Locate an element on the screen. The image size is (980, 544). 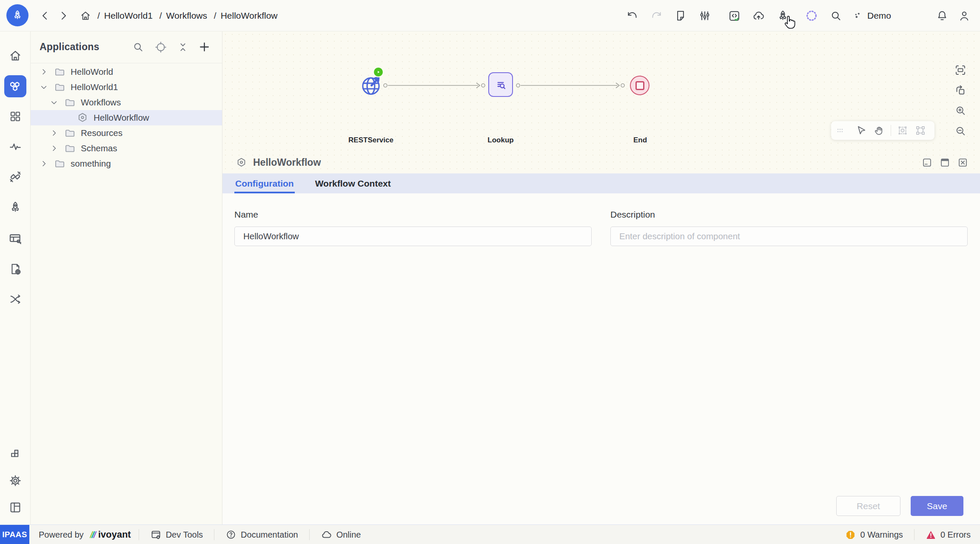
code-validate-button is located at coordinates (734, 16).